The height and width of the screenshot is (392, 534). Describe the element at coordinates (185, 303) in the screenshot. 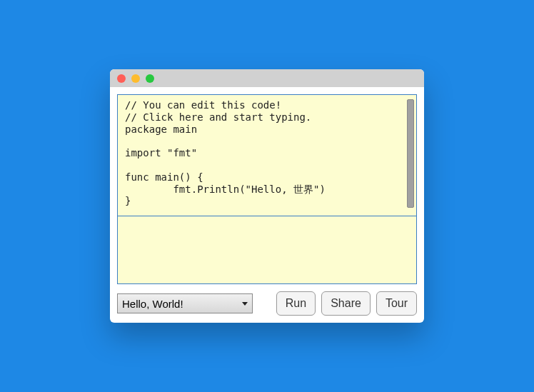

I see `example-selector: Hello, World!` at that location.